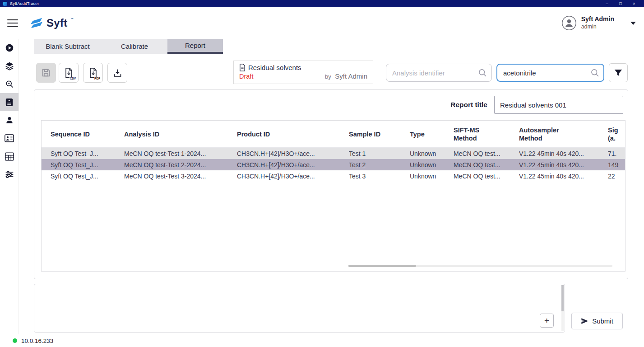 The image size is (644, 347). What do you see at coordinates (15, 341) in the screenshot?
I see `connection-status-icon` at bounding box center [15, 341].